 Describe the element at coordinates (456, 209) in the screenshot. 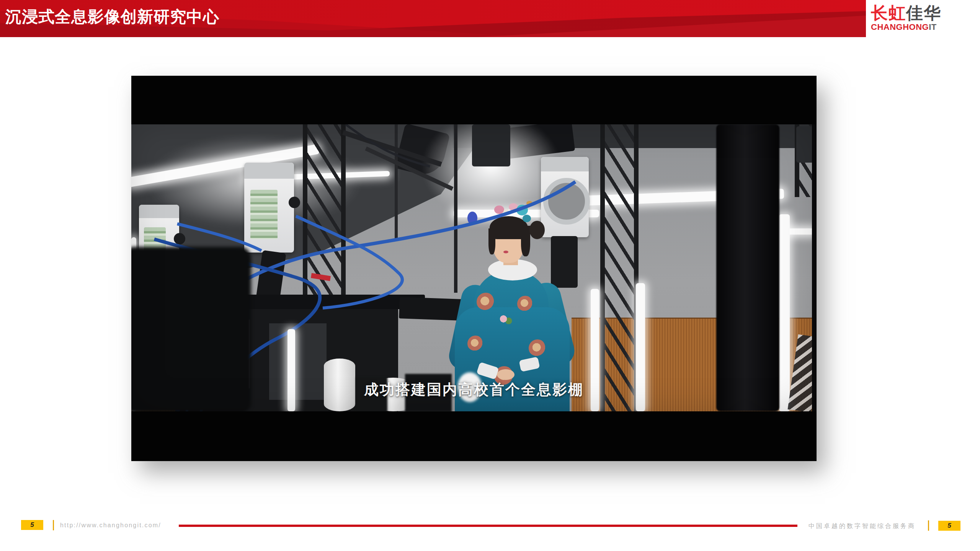

I see `stand-pole-center` at that location.